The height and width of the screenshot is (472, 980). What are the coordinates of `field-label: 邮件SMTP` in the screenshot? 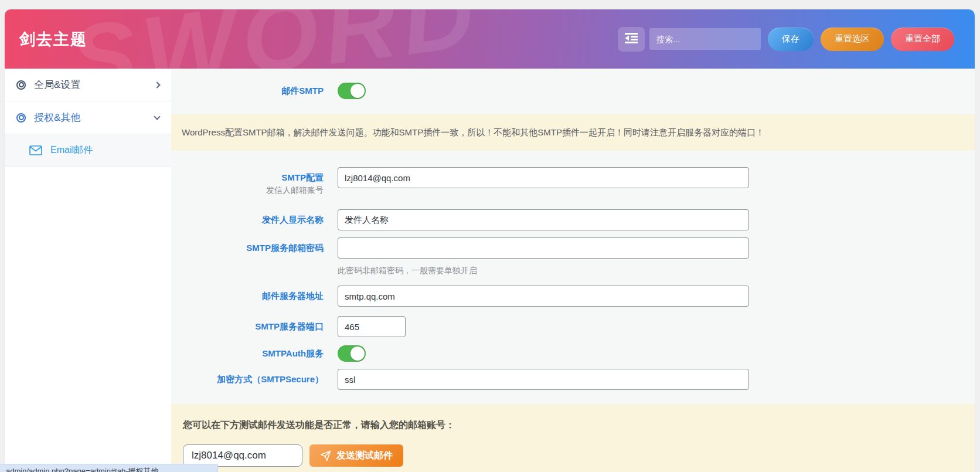 It's located at (302, 90).